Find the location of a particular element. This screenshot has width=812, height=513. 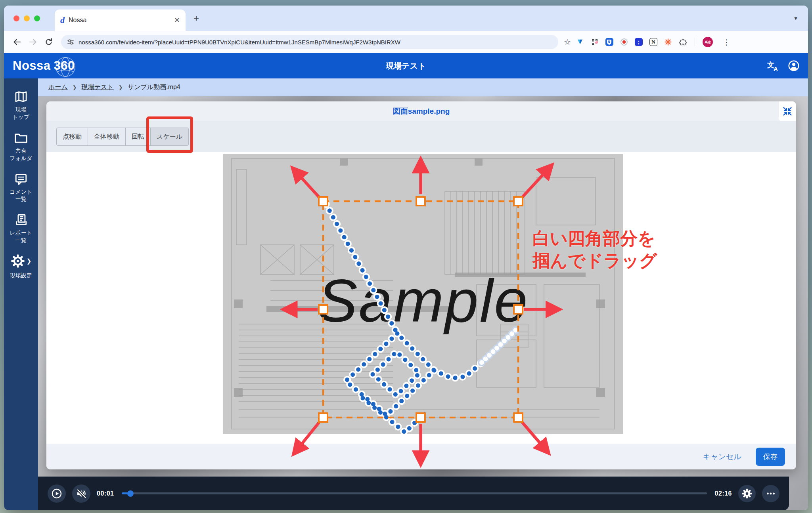

extensions-puzzle-icon is located at coordinates (683, 42).